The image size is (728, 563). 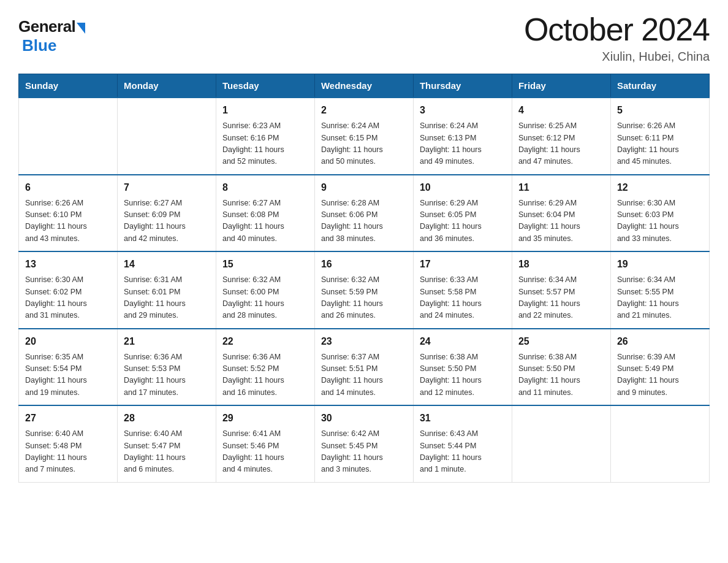 What do you see at coordinates (660, 221) in the screenshot?
I see `day-info: Sunrise: 6:30 AMSunset: 6:03 PMDaylight:…` at bounding box center [660, 221].